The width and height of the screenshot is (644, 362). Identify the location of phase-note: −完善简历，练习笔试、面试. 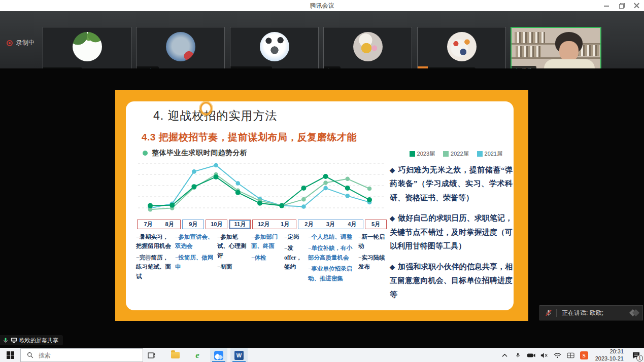
(154, 267).